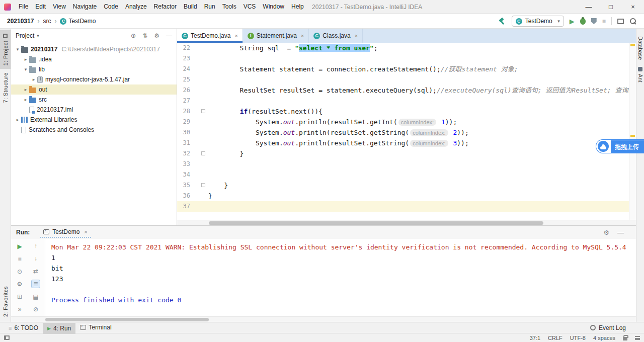 This screenshot has height=342, width=644. What do you see at coordinates (5, 49) in the screenshot?
I see `tool-stripe-button-1-project: 1: Project` at bounding box center [5, 49].